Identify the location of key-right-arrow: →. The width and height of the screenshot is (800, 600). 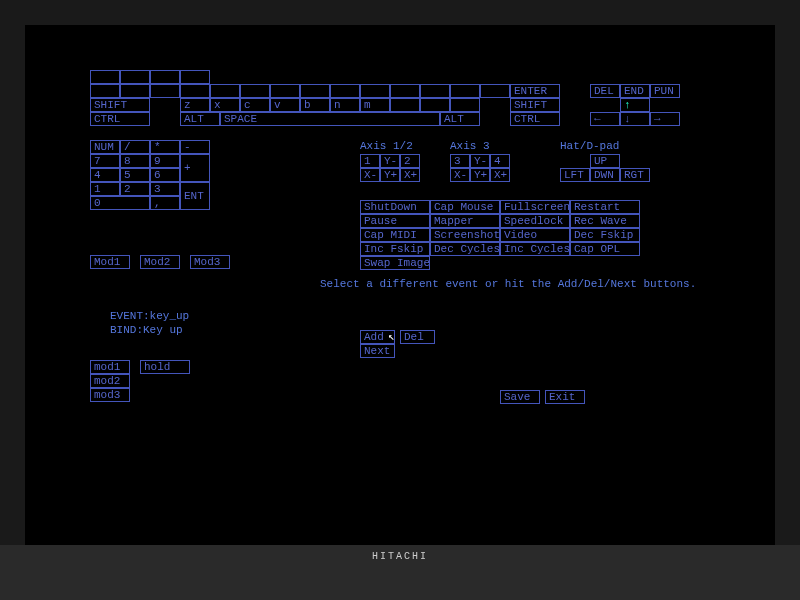
(665, 119).